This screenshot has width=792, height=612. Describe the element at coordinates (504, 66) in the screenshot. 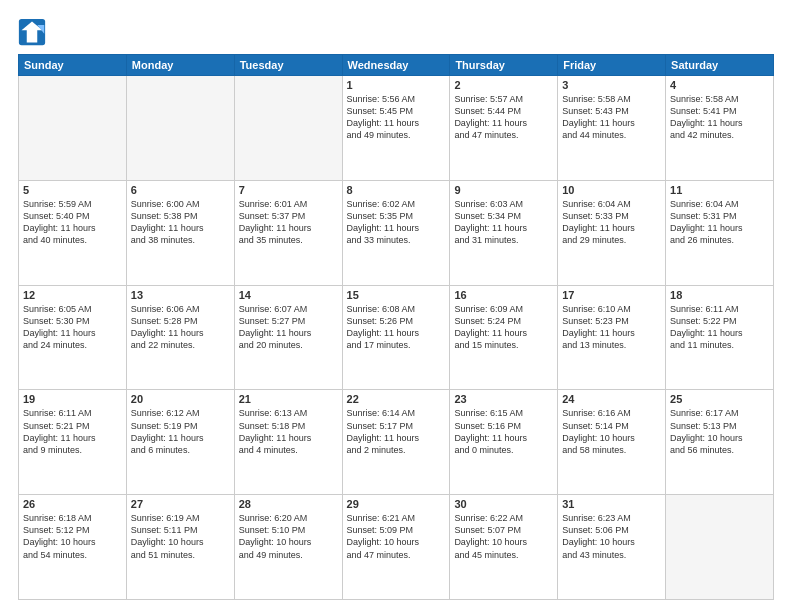

I see `col-header-thursday: Thursday` at that location.